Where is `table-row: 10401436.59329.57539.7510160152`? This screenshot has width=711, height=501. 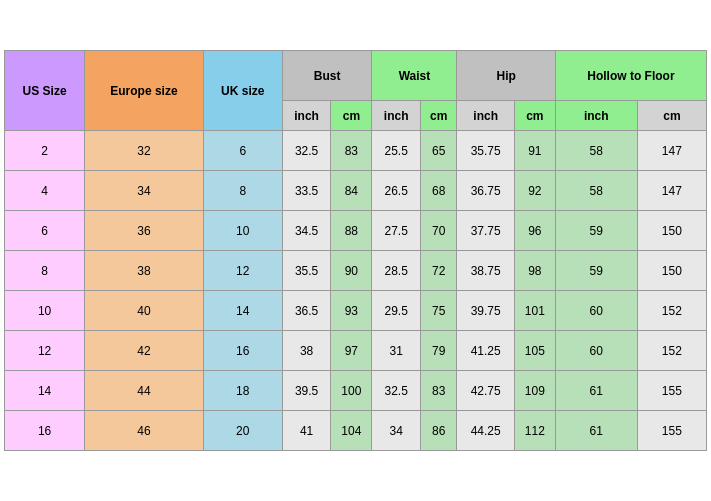 table-row: 10401436.59329.57539.7510160152 is located at coordinates (356, 311).